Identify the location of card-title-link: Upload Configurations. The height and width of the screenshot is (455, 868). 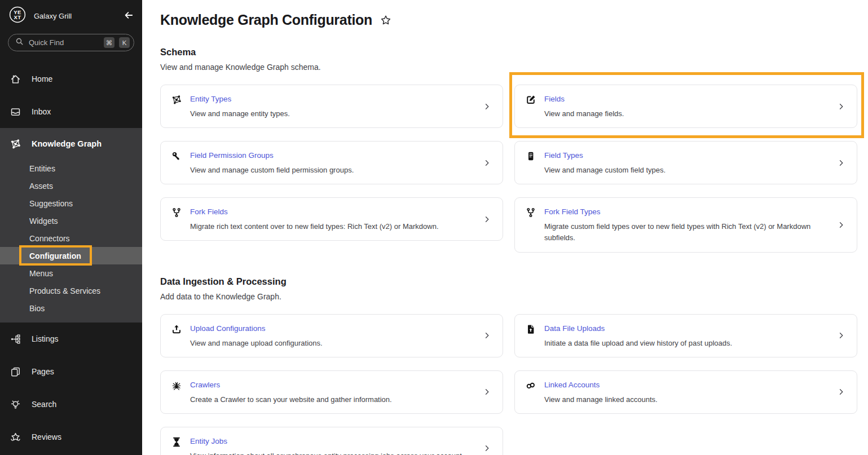
(228, 328).